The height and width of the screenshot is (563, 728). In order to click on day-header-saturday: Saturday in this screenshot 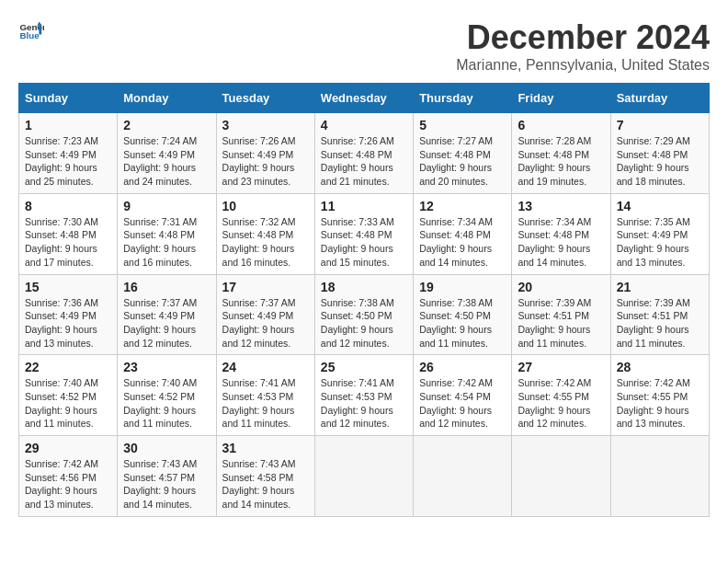, I will do `click(660, 98)`.